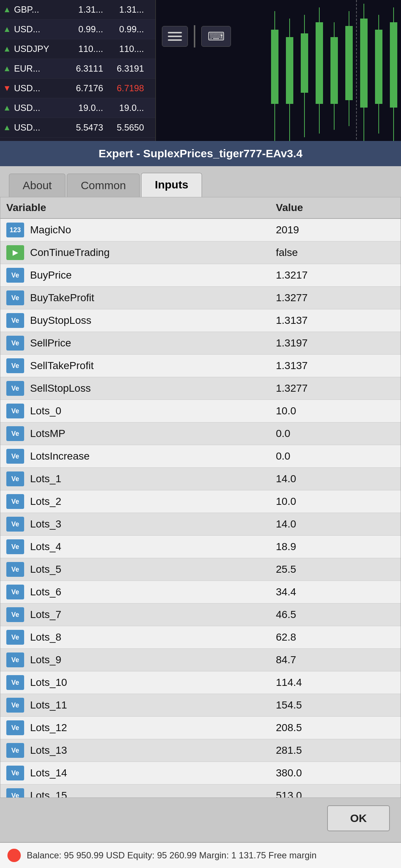 The height and width of the screenshot is (868, 401). What do you see at coordinates (124, 128) in the screenshot?
I see `price2: 5.5650` at bounding box center [124, 128].